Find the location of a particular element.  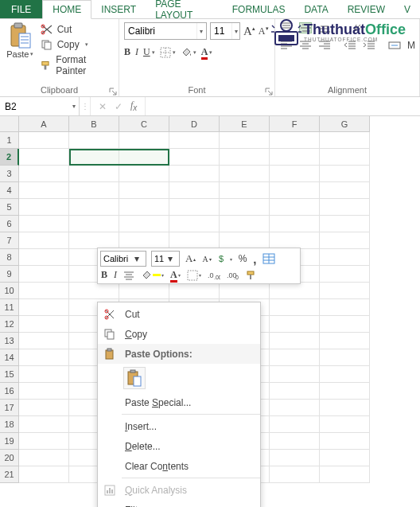

decrease-font-button: A▾ is located at coordinates (264, 32).